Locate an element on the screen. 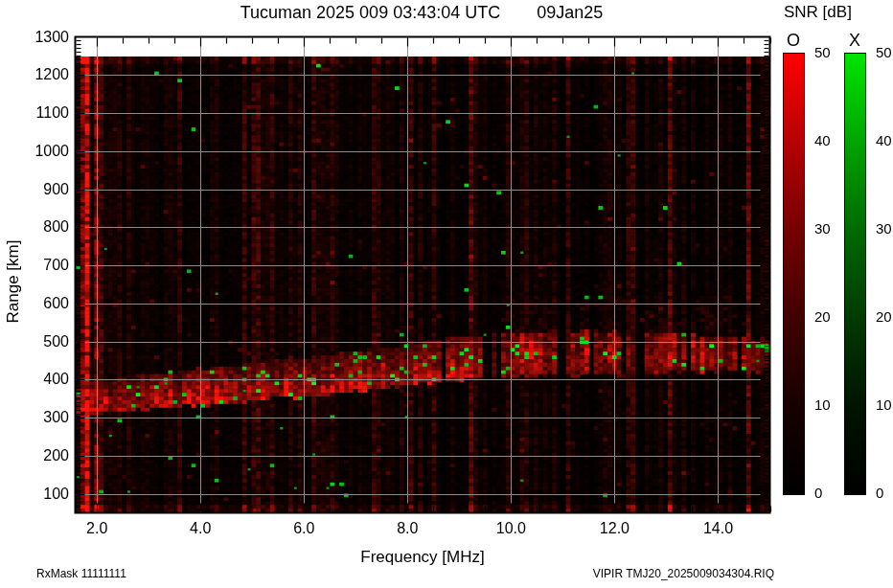 Image resolution: width=893 pixels, height=588 pixels. title-date: 09Jan25 is located at coordinates (569, 13).